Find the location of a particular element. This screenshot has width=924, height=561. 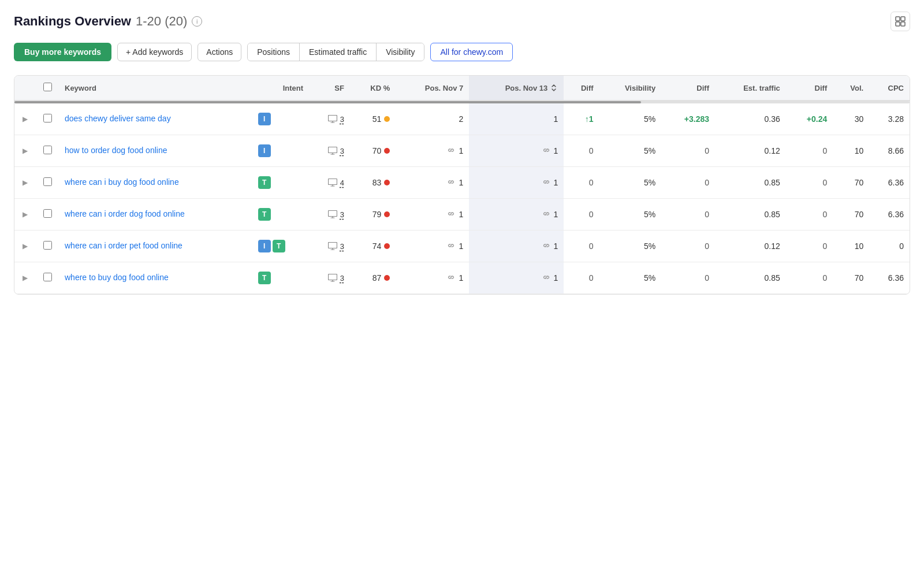

keyword-link: how to order dog food online is located at coordinates (116, 150).